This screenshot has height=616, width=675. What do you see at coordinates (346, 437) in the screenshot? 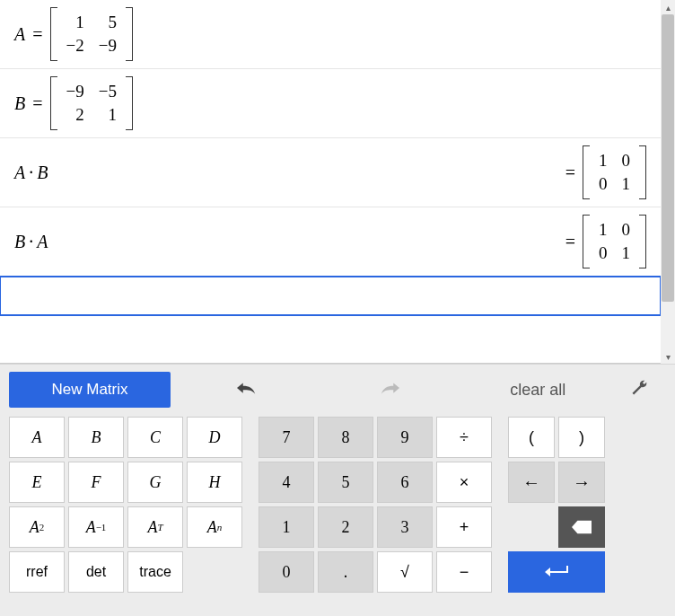
I see `key-8: 8` at bounding box center [346, 437].